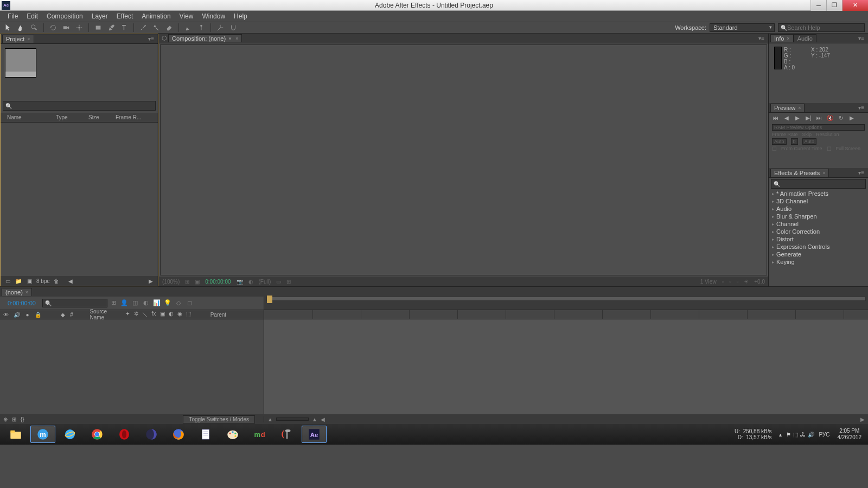  I want to click on timeline-search, so click(75, 303).